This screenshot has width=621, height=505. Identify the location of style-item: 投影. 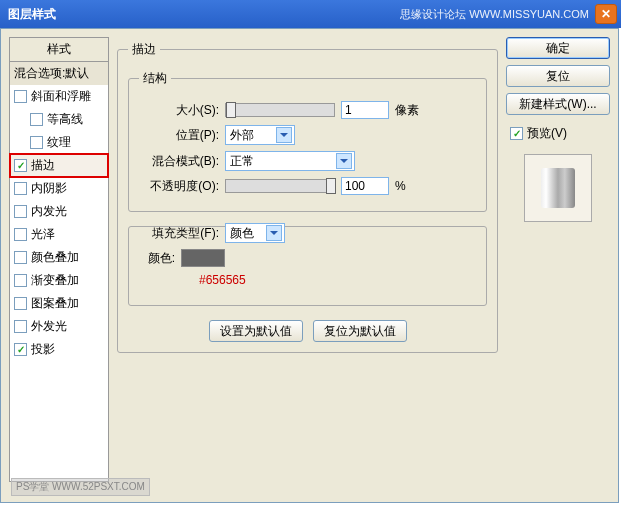
(59, 350).